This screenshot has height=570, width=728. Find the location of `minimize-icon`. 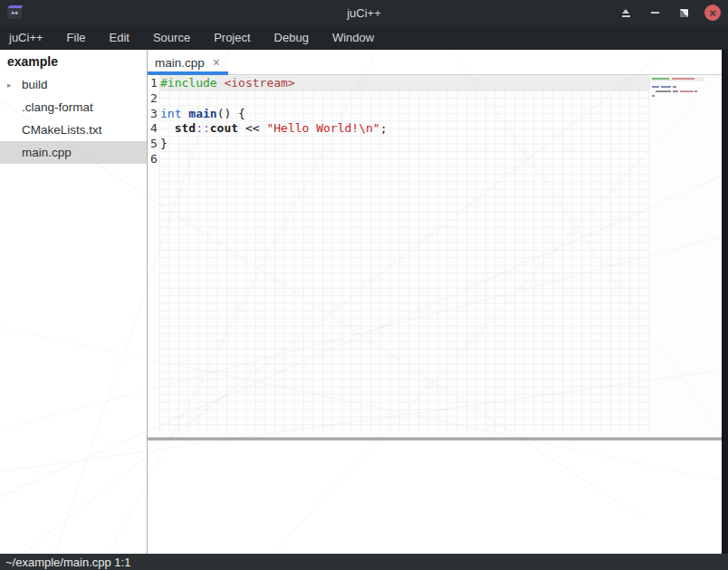

minimize-icon is located at coordinates (656, 13).